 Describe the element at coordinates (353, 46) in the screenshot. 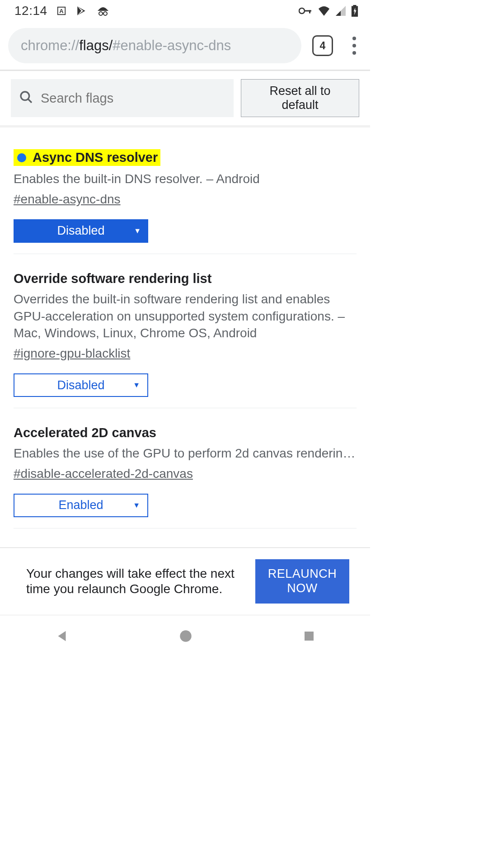

I see `menu-button` at that location.